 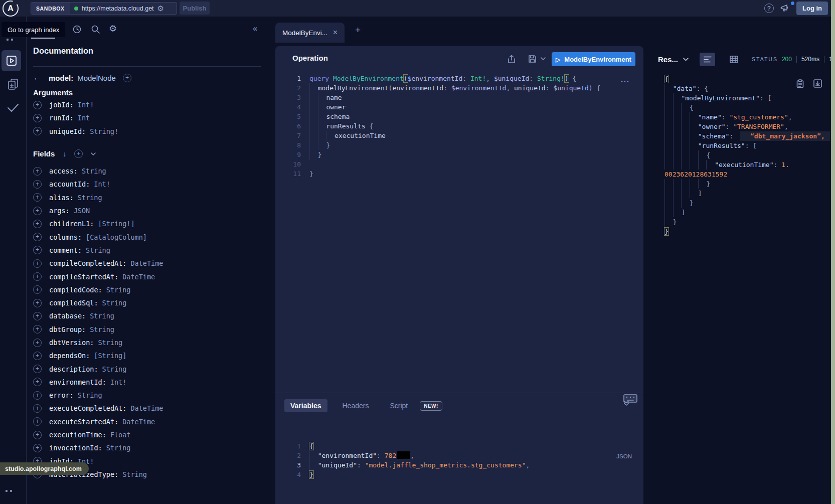 What do you see at coordinates (147, 329) in the screenshot?
I see `field-row: dbtGroup: String` at bounding box center [147, 329].